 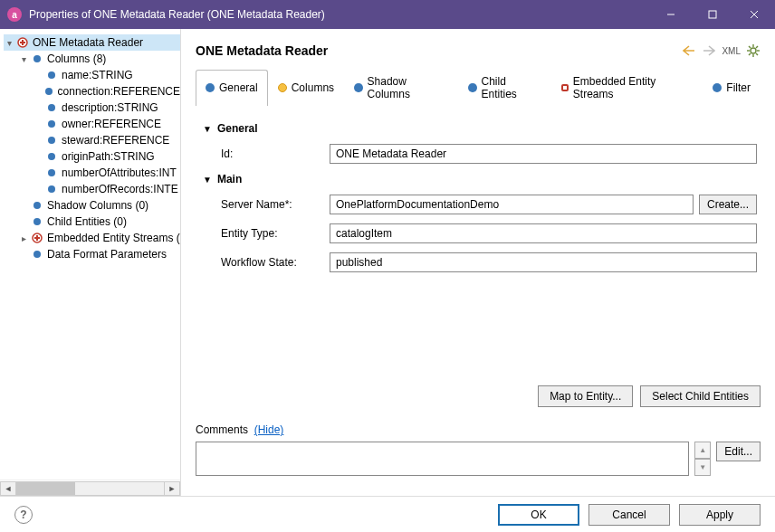 I want to click on maximize-button, so click(x=713, y=14).